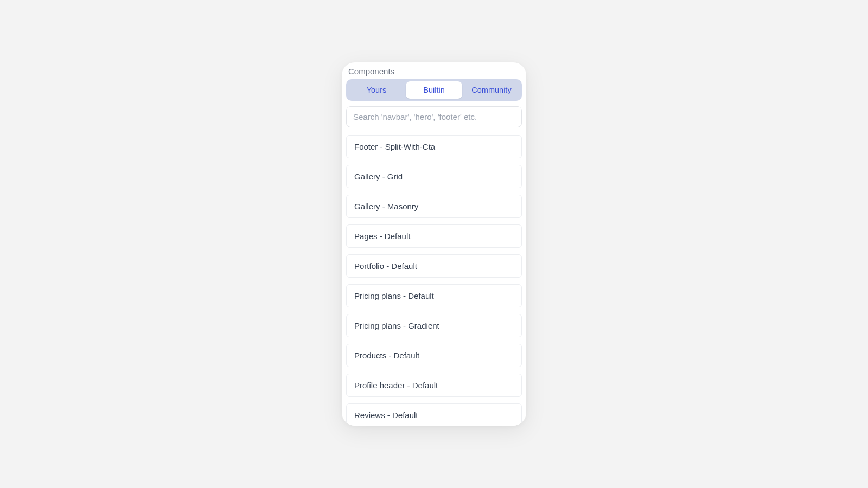  Describe the element at coordinates (434, 356) in the screenshot. I see `list-item: Products - Default` at that location.